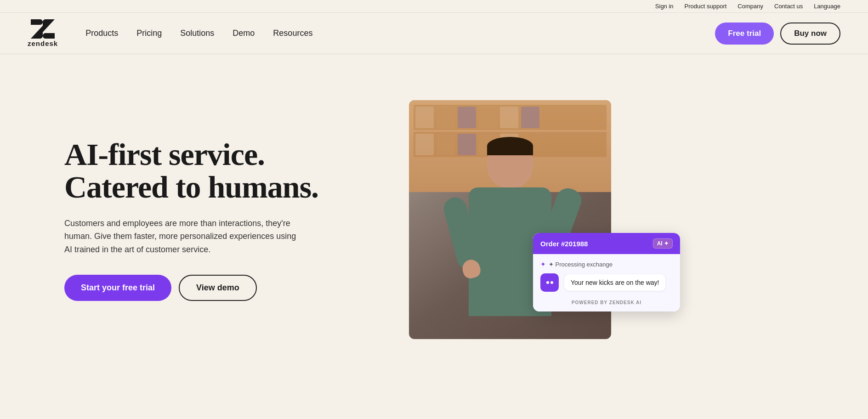 The image size is (868, 419). Describe the element at coordinates (510, 162) in the screenshot. I see `person-head` at that location.